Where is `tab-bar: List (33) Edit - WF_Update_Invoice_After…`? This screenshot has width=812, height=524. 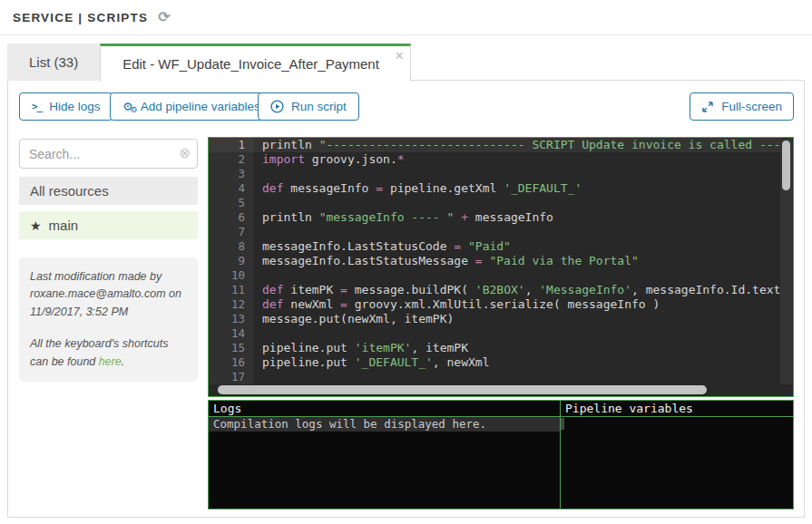
tab-bar: List (33) Edit - WF_Update_Invoice_After… is located at coordinates (209, 62).